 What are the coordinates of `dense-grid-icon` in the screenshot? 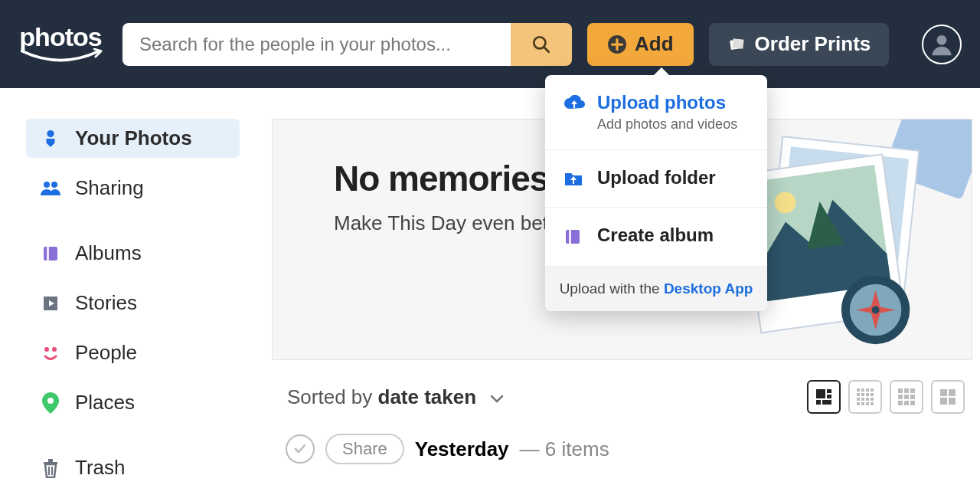 It's located at (865, 397).